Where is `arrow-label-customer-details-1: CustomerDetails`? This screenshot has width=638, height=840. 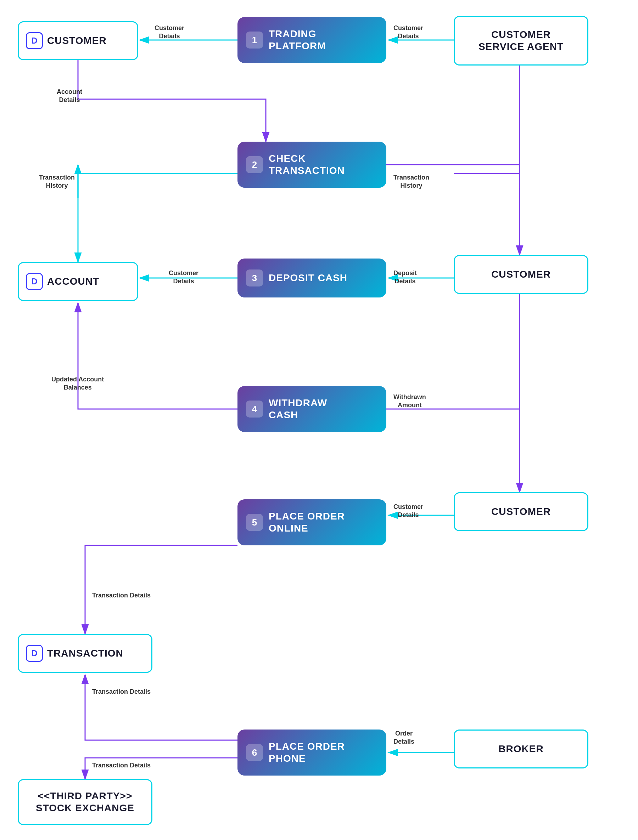 arrow-label-customer-details-1: CustomerDetails is located at coordinates (169, 32).